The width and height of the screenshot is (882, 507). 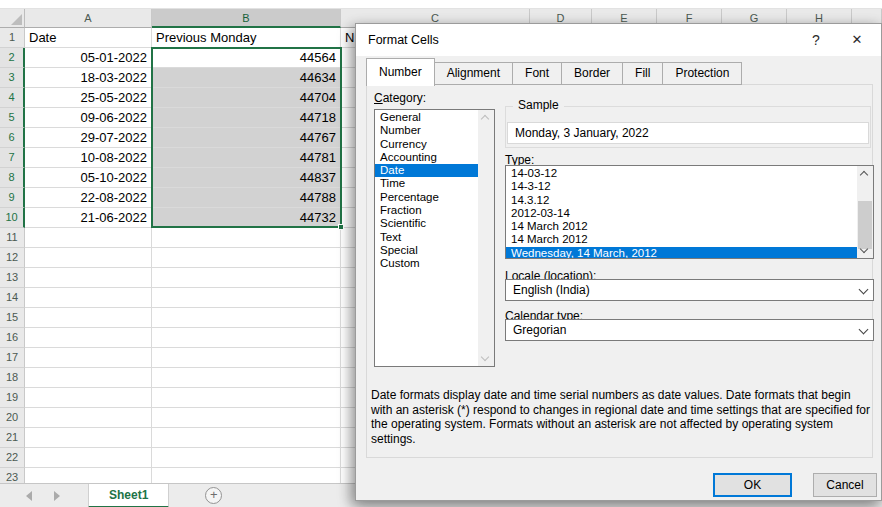 What do you see at coordinates (246, 338) in the screenshot?
I see `cell-B16` at bounding box center [246, 338].